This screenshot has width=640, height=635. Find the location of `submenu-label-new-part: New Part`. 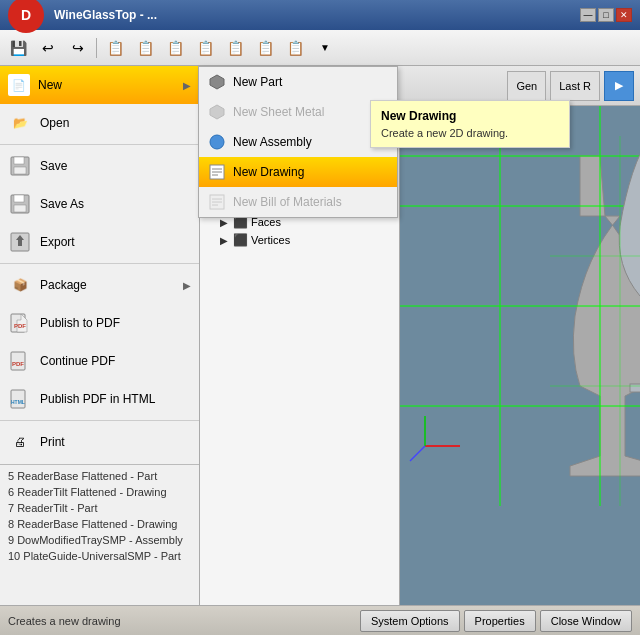

submenu-label-new-part: New Part is located at coordinates (258, 82).